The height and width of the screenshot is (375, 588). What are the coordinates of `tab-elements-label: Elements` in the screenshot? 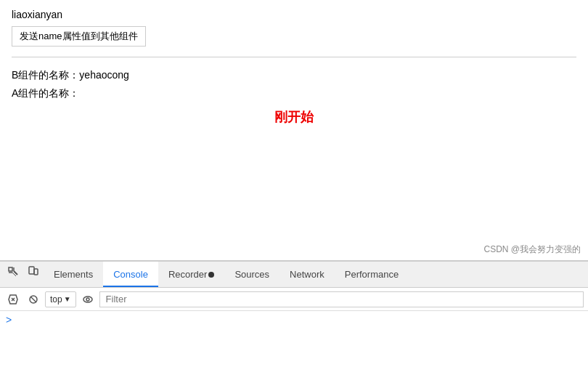 It's located at (73, 275).